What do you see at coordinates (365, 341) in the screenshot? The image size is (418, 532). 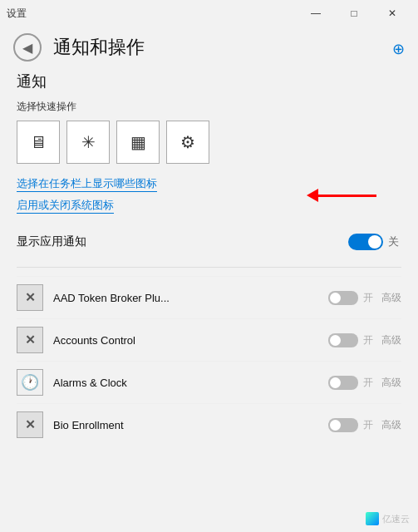 I see `accounts-toggle-area: 开 高级` at bounding box center [365, 341].